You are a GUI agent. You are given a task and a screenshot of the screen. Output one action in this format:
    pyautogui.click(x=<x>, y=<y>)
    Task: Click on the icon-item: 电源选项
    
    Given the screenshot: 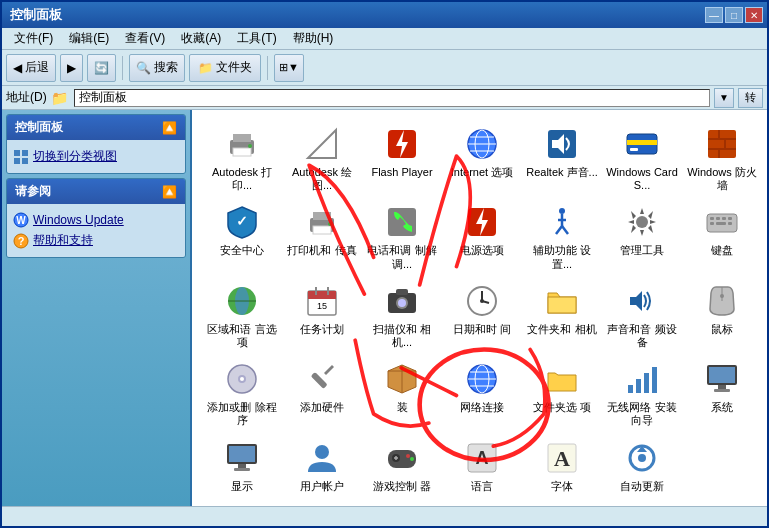 What is the action you would take?
    pyautogui.click(x=482, y=236)
    